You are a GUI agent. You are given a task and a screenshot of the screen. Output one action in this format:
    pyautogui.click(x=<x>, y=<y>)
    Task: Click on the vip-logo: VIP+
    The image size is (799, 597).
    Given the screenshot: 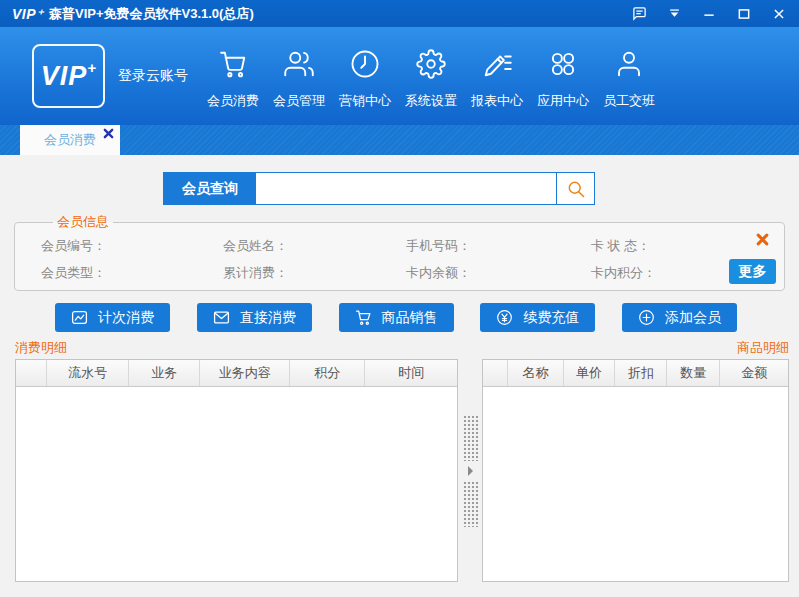 What is the action you would take?
    pyautogui.click(x=68, y=76)
    